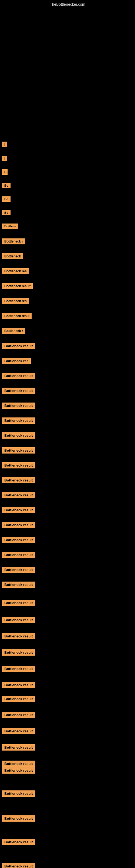 This screenshot has height=868, width=135. What do you see at coordinates (18, 451) in the screenshot?
I see `label-bottleneck-result9: Bottleneck result` at bounding box center [18, 451].